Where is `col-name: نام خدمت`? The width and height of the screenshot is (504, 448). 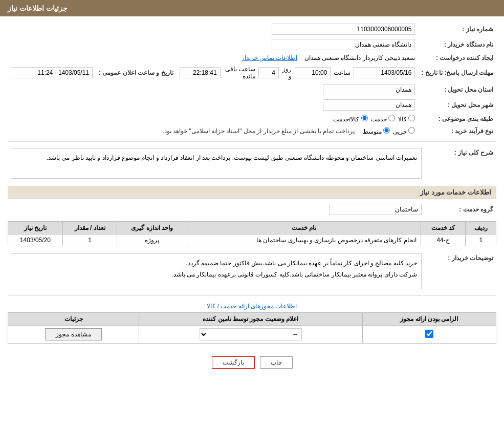 col-name: نام خدمت is located at coordinates (304, 228).